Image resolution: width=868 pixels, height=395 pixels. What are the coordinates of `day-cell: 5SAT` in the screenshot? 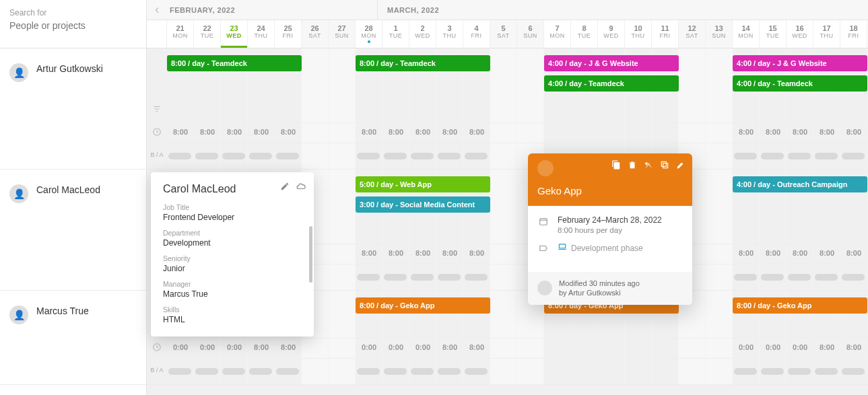 It's located at (504, 34).